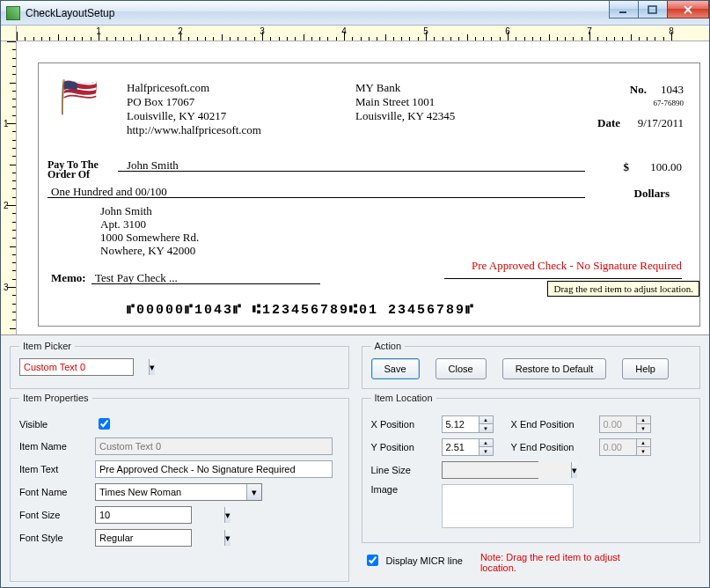 The height and width of the screenshot is (588, 710). I want to click on font-size-input, so click(160, 515).